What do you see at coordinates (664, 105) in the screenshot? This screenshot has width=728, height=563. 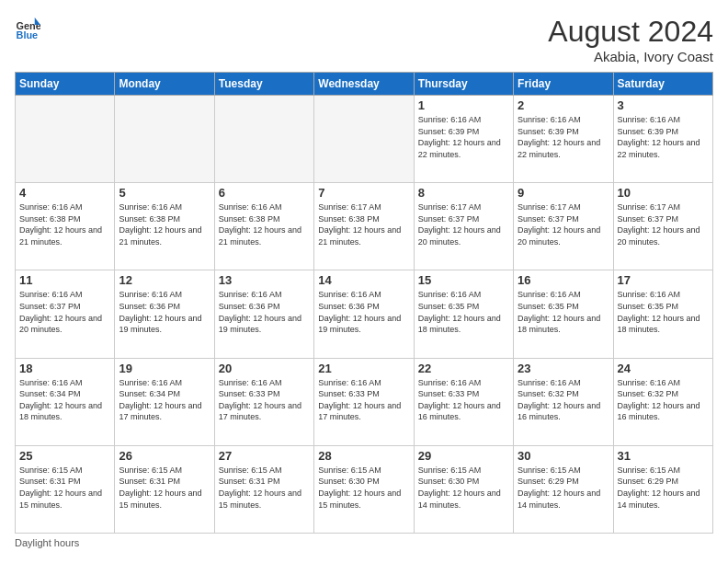 I see `day-number: 3` at bounding box center [664, 105].